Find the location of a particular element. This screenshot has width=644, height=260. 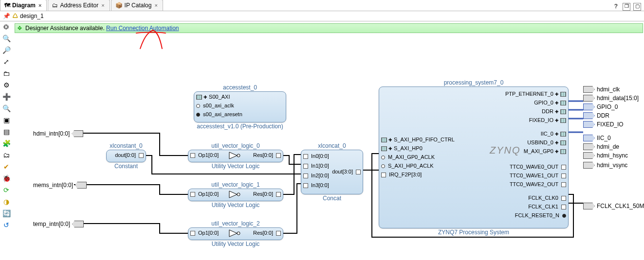

block-port: FCLK_CLK0 is located at coordinates (547, 198).